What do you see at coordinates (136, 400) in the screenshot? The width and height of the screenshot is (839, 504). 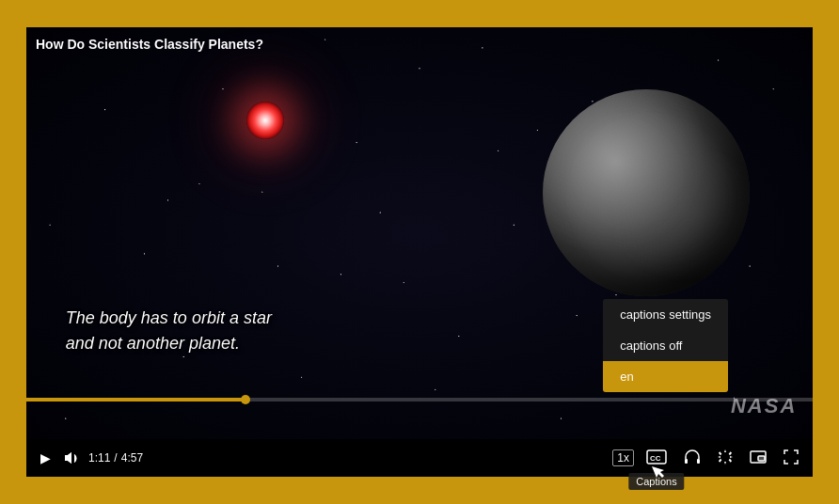 I see `progress-bar-fill` at bounding box center [136, 400].